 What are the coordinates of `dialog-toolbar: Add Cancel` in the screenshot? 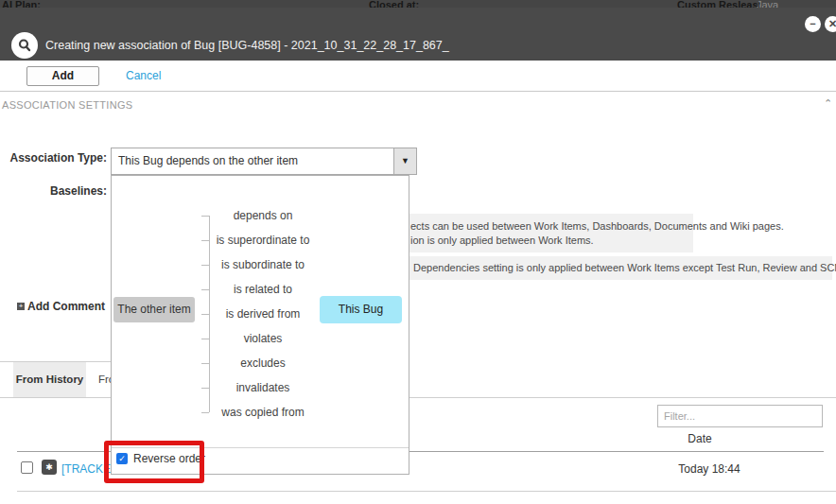 It's located at (418, 76).